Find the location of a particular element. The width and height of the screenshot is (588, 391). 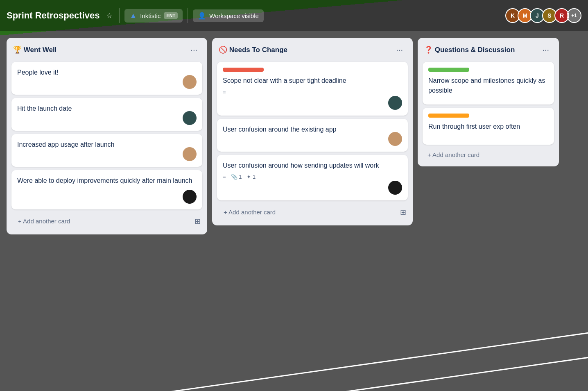

avatar-overflow: +1 is located at coordinates (574, 16).